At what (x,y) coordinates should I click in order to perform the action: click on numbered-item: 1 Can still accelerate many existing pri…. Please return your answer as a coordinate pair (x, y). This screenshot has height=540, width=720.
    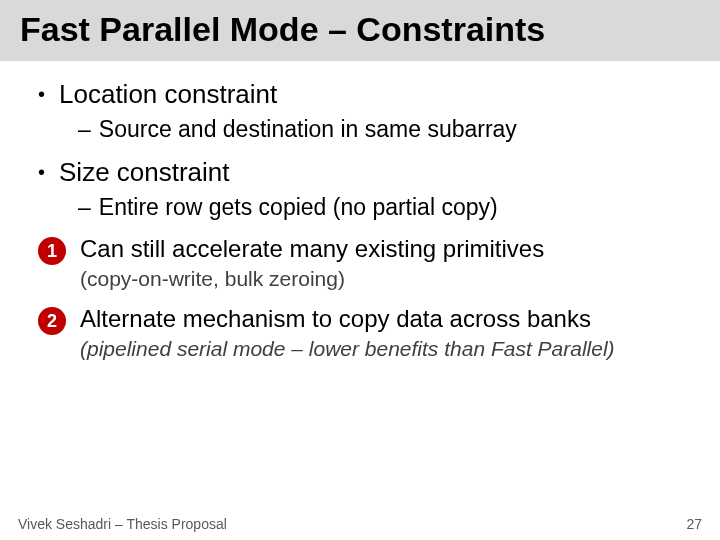
    Looking at the image, I should click on (364, 250).